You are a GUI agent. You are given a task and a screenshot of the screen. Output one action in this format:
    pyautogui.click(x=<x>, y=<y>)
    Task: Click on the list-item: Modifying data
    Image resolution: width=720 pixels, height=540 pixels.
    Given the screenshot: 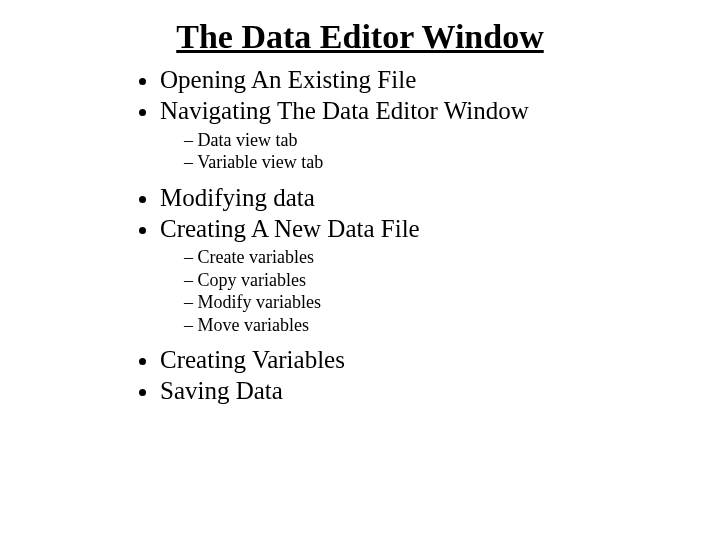 What is the action you would take?
    pyautogui.click(x=420, y=198)
    